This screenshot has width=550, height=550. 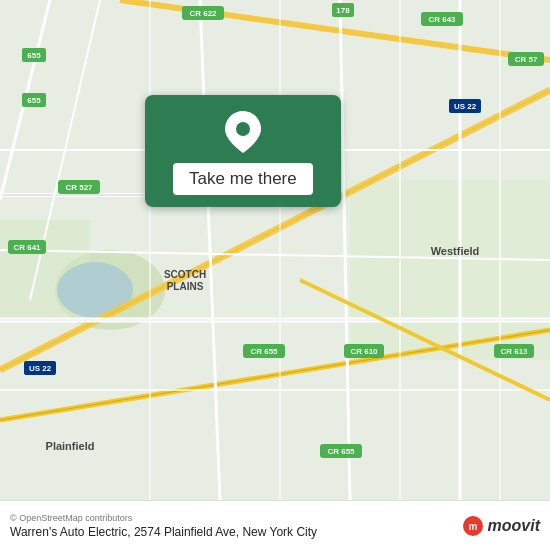 I want to click on svg-text: m, so click(x=472, y=526).